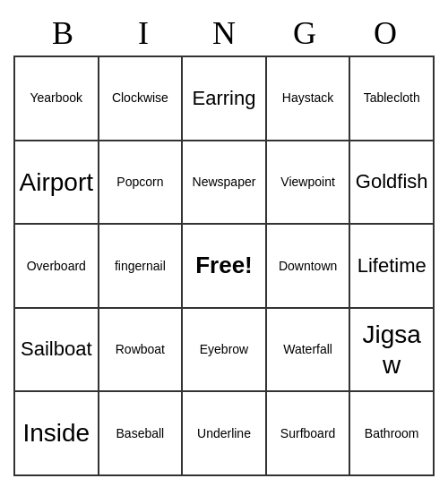 The width and height of the screenshot is (448, 487). I want to click on cell-text: Eyebrow, so click(224, 349).